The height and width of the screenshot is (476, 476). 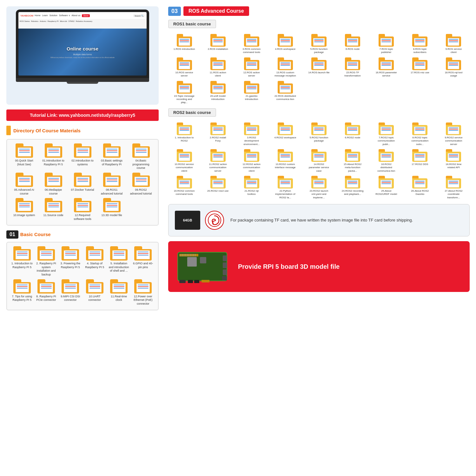 What do you see at coordinates (420, 164) in the screenshot?
I see `ros2b-folder-label-7: 17.ROS2 DDS` at bounding box center [420, 164].